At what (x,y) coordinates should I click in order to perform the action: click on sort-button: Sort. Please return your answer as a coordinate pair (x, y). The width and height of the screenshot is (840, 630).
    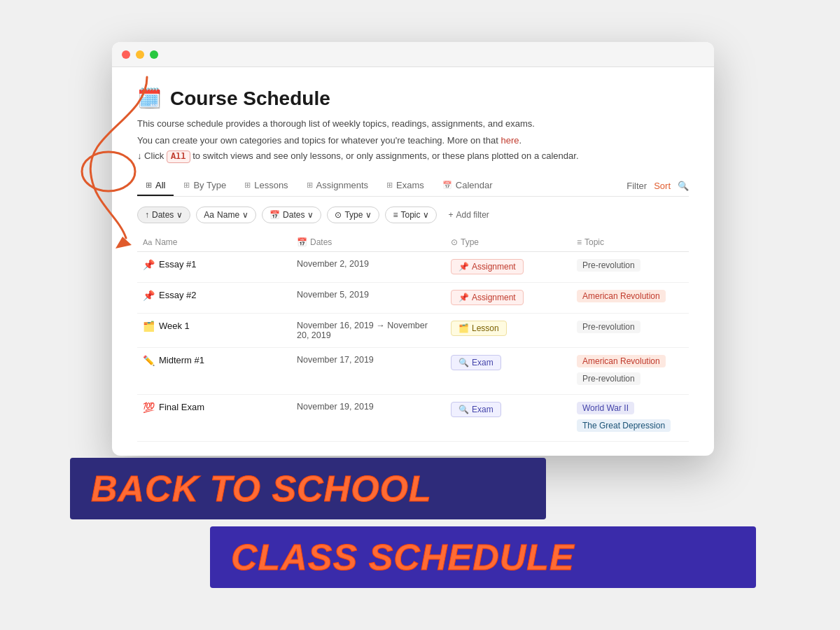
    Looking at the image, I should click on (662, 186).